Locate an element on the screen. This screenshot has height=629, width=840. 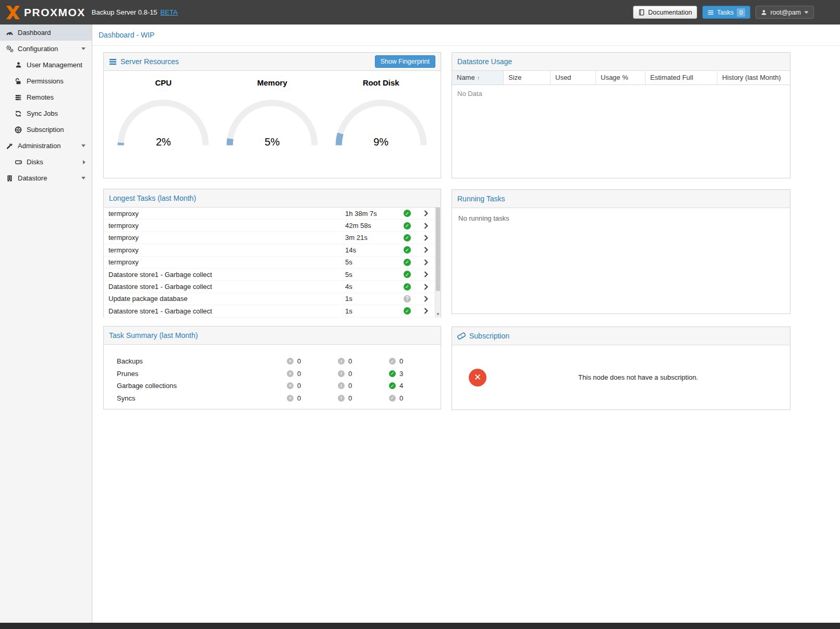
sidebar-item-label: Permissions is located at coordinates (45, 81).